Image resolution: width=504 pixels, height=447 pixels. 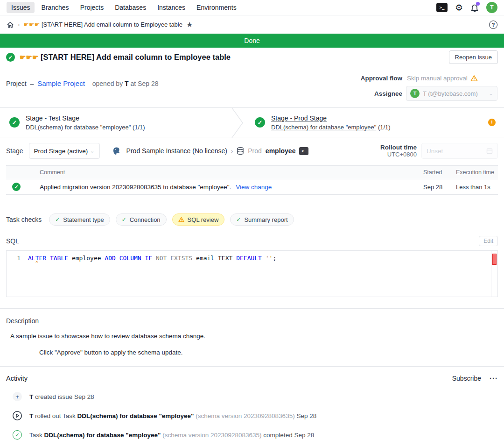 I want to click on activity-item: ✓ Task DDL(schema) for database "employe…, so click(x=252, y=435).